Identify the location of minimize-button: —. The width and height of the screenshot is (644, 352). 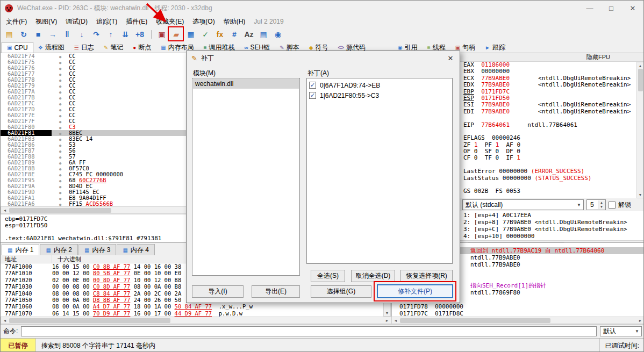
(590, 8).